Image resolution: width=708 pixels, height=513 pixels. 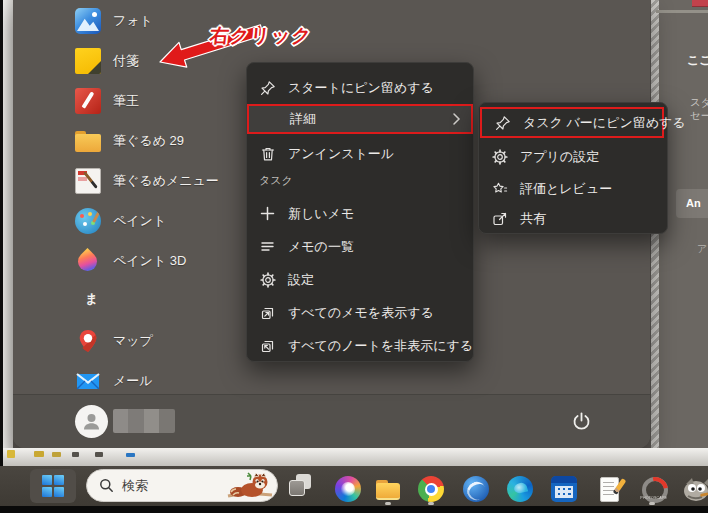 What do you see at coordinates (88, 181) in the screenshot?
I see `fudegurume-menu-icon` at bounding box center [88, 181].